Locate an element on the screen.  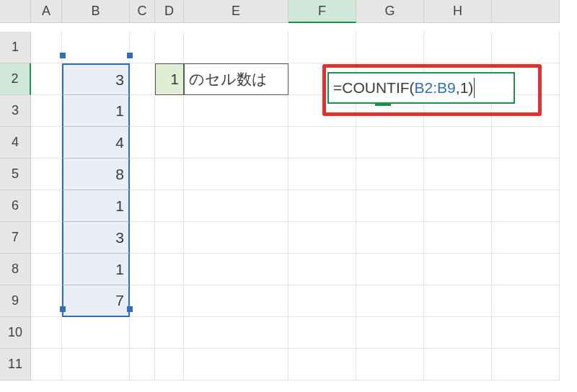
cell-F8 is located at coordinates (322, 270).